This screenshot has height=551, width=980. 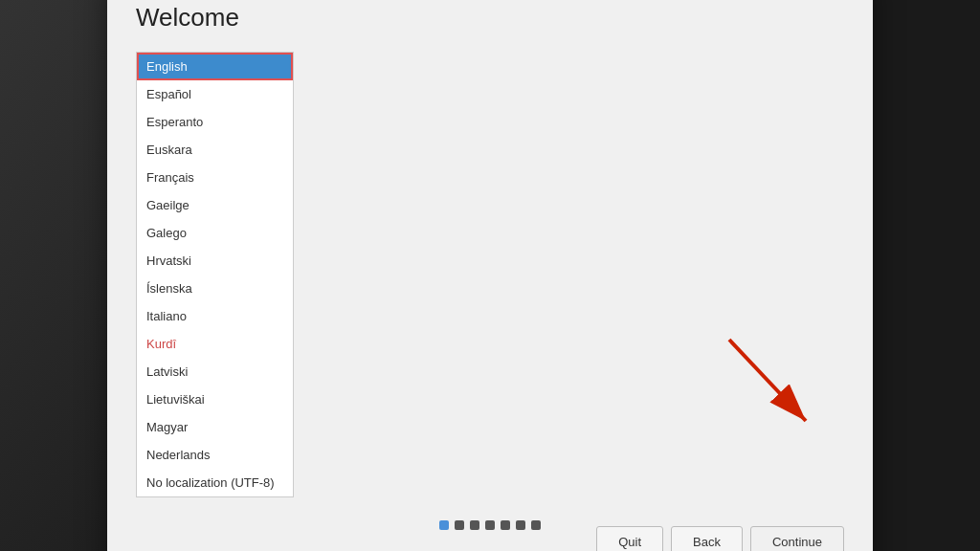 What do you see at coordinates (214, 371) in the screenshot?
I see `language-item: Latviski` at bounding box center [214, 371].